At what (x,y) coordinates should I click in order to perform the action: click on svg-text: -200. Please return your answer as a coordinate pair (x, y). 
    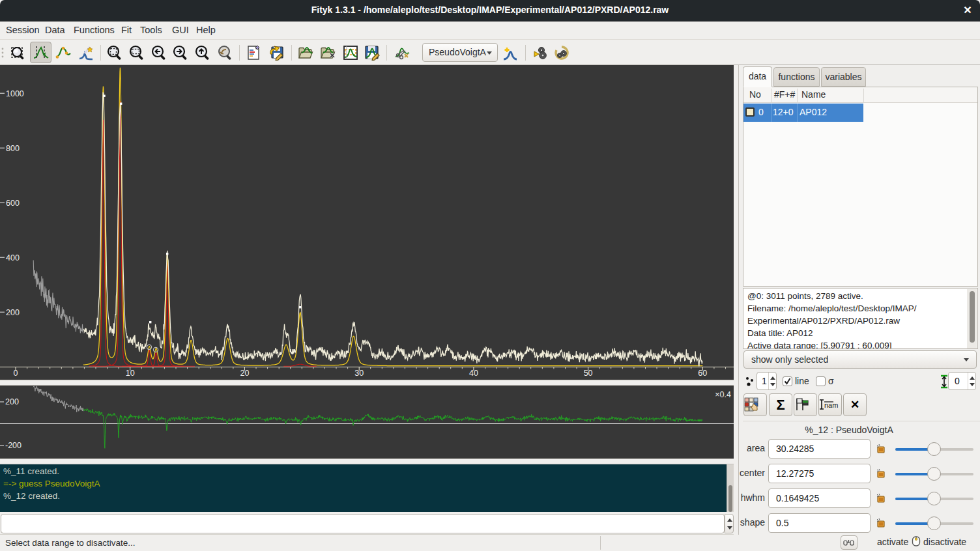
    Looking at the image, I should click on (13, 445).